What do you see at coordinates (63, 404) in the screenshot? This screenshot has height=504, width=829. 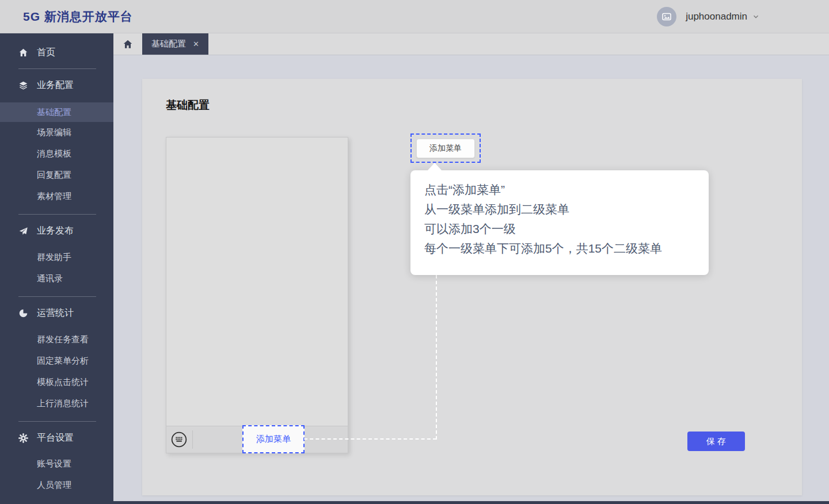 I see `sidebar-item-label: 上行消息统计` at bounding box center [63, 404].